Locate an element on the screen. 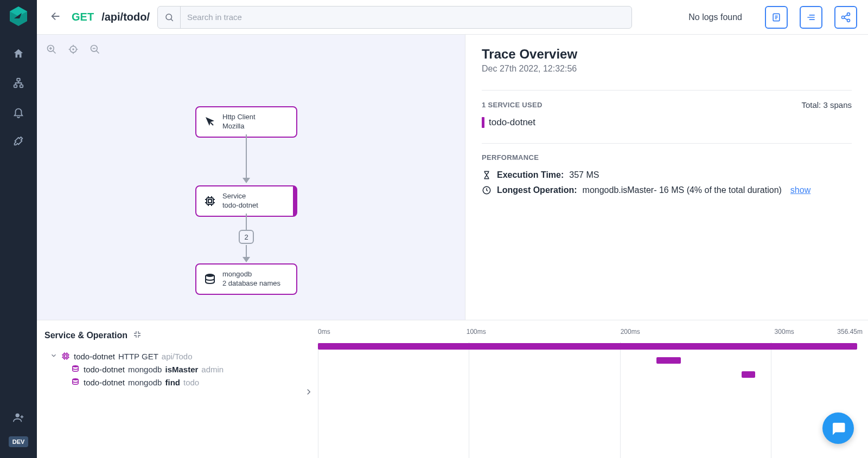 The height and width of the screenshot is (458, 868). list-button is located at coordinates (811, 17).